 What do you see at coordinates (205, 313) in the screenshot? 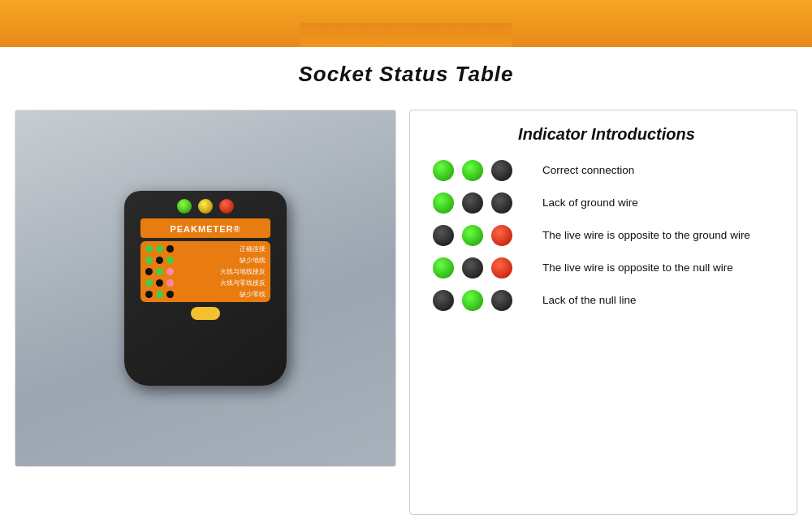
I see `rcd-button` at bounding box center [205, 313].